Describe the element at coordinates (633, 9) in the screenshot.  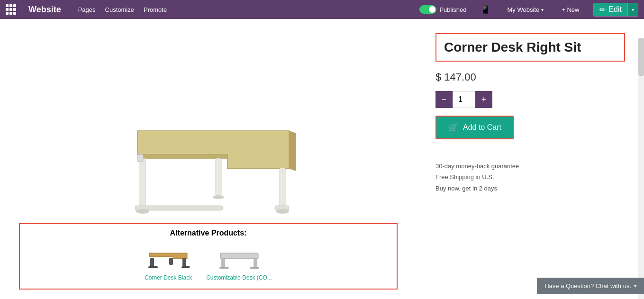
I see `edit-dropdown-arrow: ▾` at that location.